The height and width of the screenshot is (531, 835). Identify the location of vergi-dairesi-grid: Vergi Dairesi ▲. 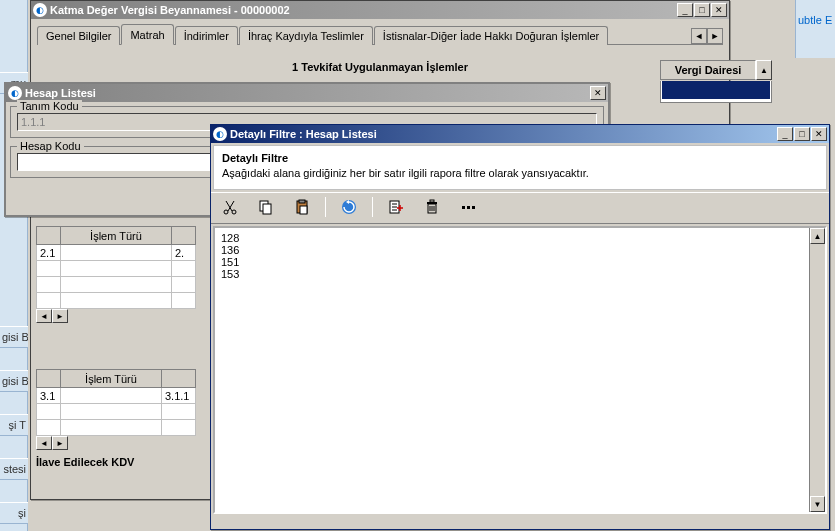
(716, 82).